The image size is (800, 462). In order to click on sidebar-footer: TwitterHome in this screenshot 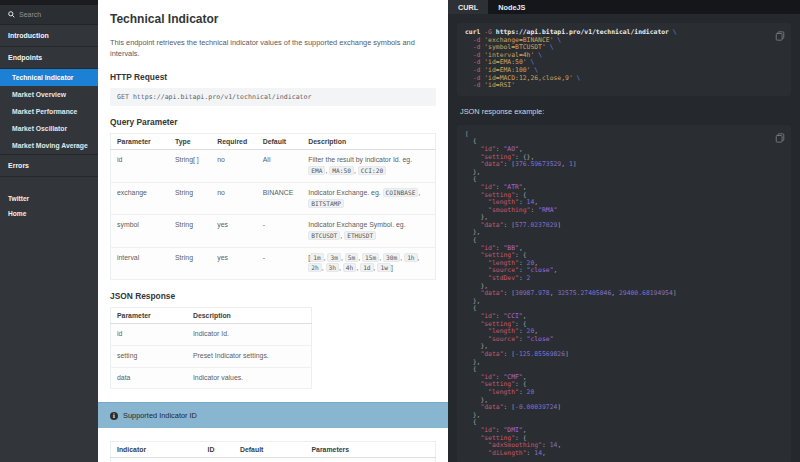, I will do `click(49, 206)`.